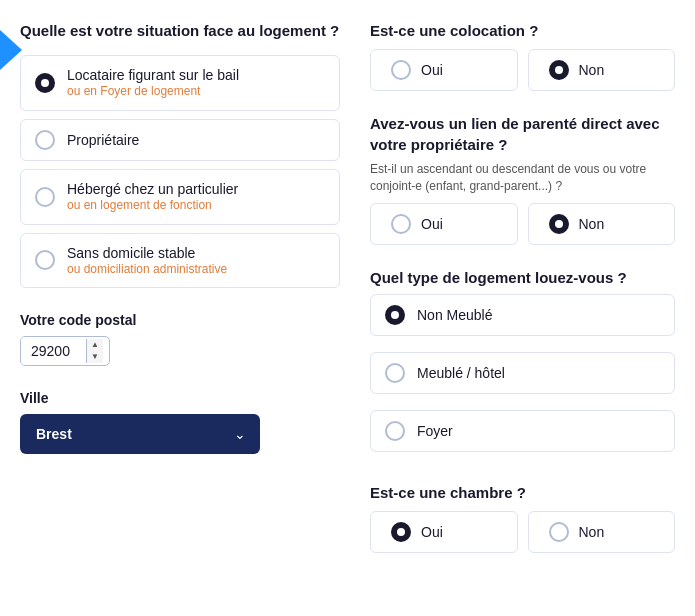 This screenshot has width=695, height=616. Describe the element at coordinates (180, 422) in the screenshot. I see `ville-section: Ville Brest ⌄` at that location.